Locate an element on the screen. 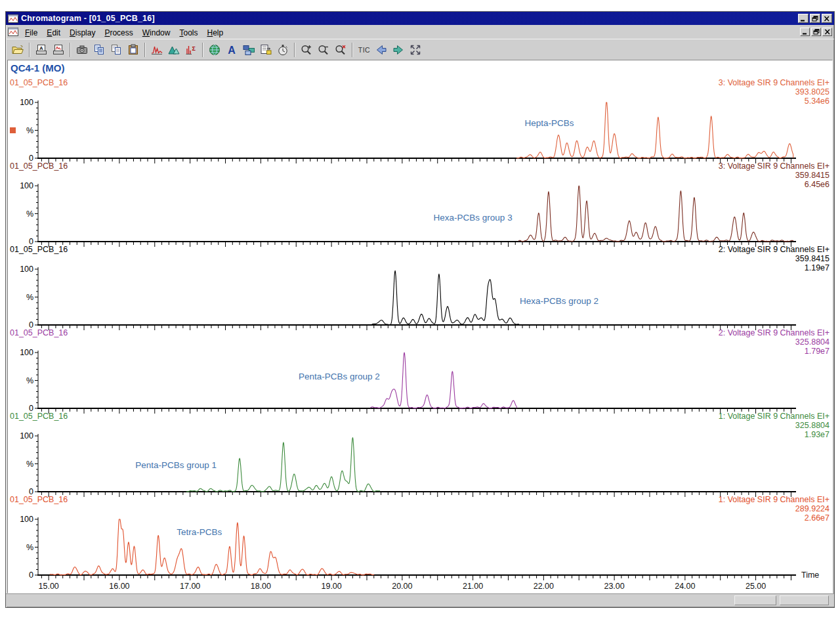  process-edit-button is located at coordinates (266, 50).